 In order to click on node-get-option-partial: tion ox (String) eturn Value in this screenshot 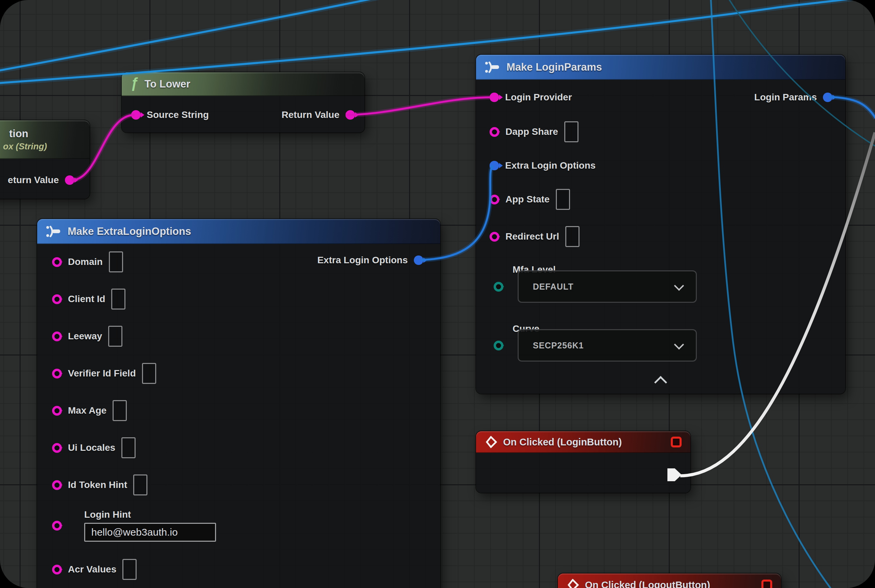, I will do `click(45, 160)`.